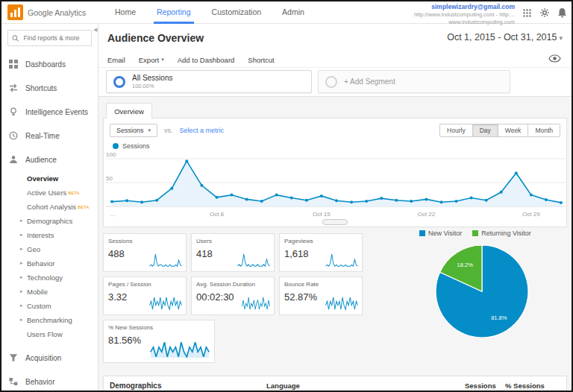 The height and width of the screenshot is (392, 573). I want to click on pct-sessions-column-header: % Sessions, so click(525, 386).